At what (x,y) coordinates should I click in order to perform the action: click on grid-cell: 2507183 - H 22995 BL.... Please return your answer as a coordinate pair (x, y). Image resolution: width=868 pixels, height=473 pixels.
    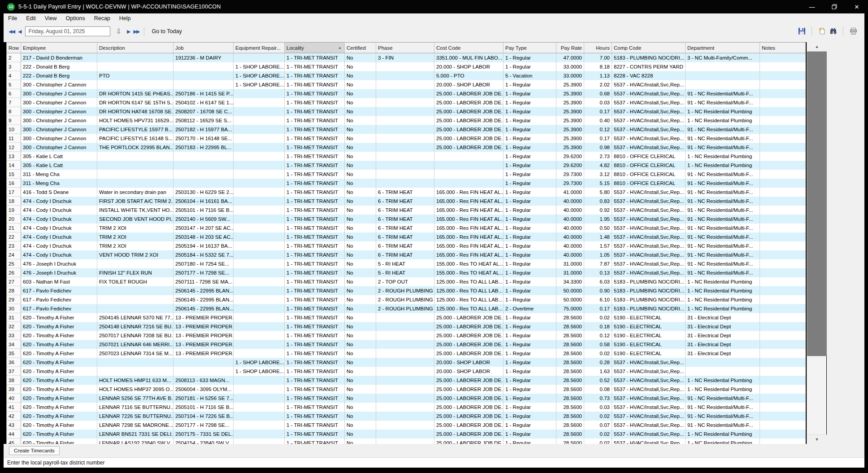
    Looking at the image, I should click on (204, 147).